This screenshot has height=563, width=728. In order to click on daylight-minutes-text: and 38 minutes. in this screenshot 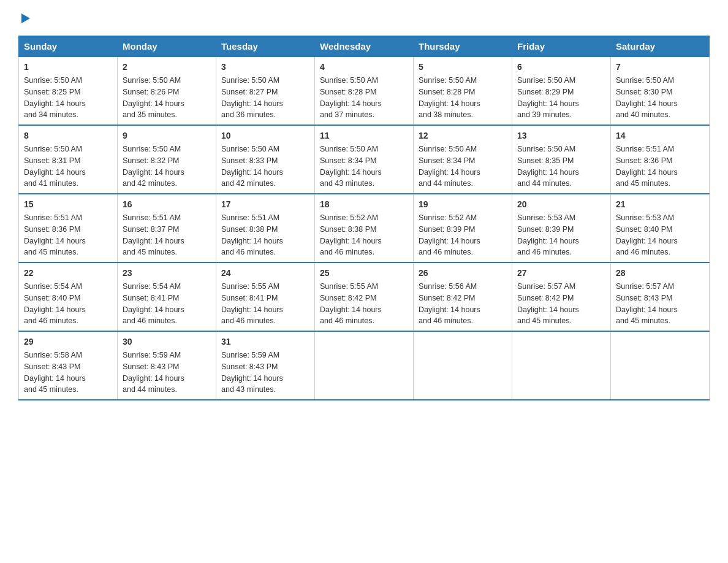, I will do `click(446, 115)`.